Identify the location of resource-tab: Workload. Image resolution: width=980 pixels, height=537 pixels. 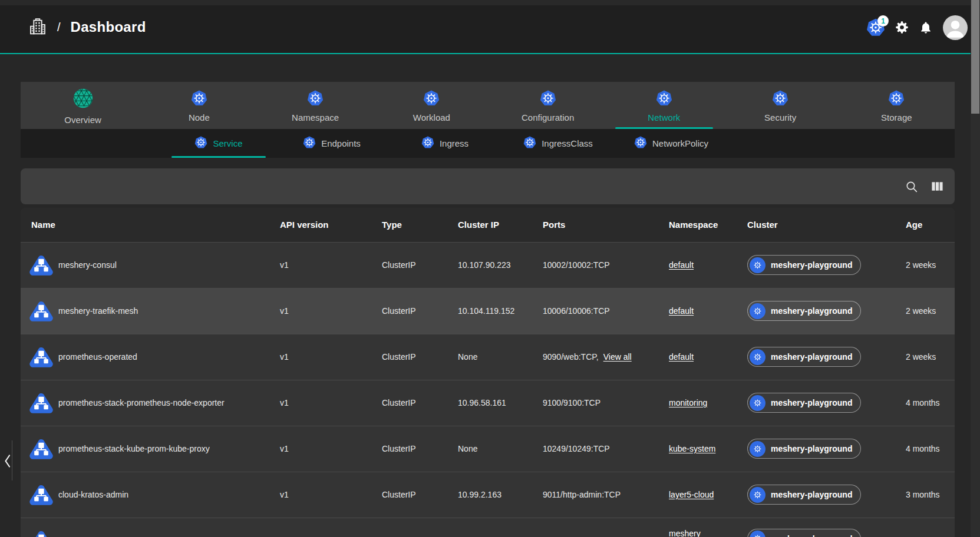
(431, 105).